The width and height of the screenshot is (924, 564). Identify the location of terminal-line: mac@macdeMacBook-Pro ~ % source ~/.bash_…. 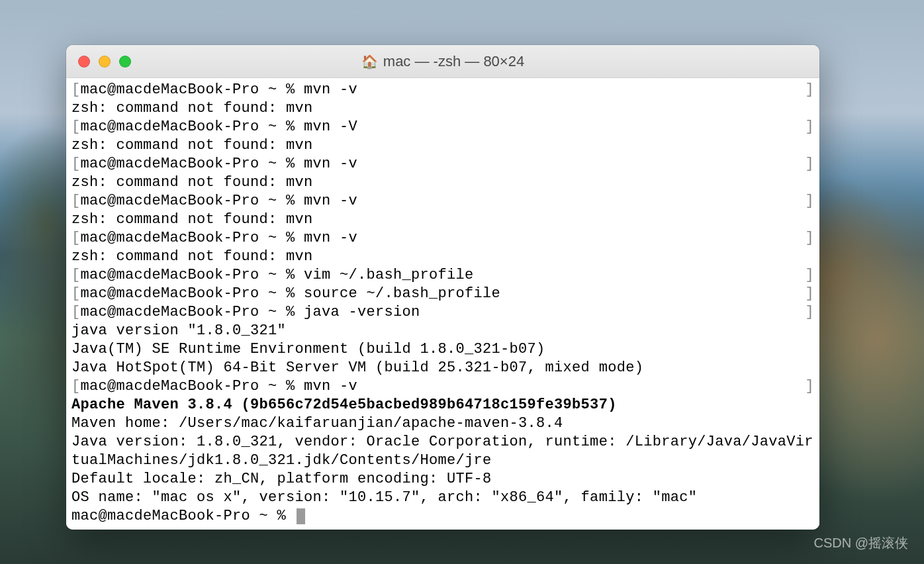
(443, 294).